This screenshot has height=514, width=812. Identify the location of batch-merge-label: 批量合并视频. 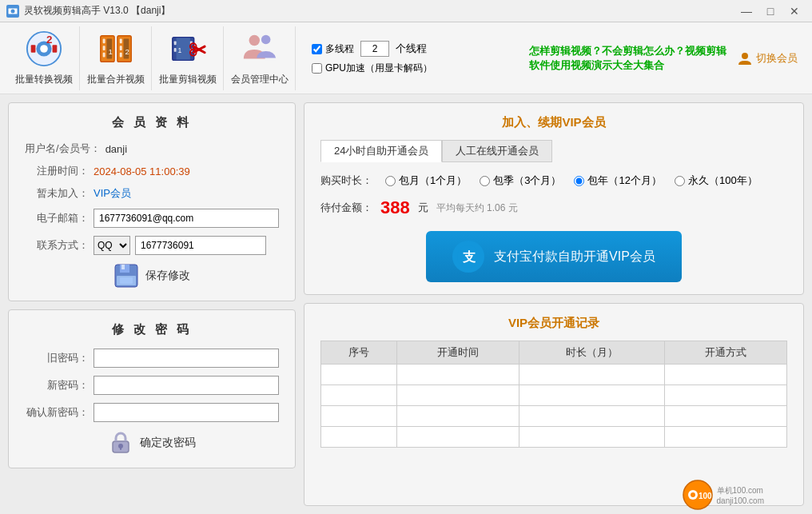
(116, 80).